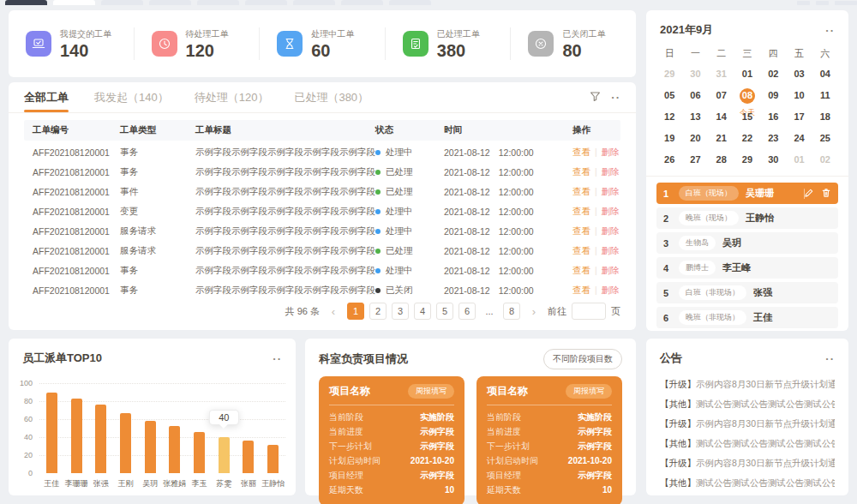  What do you see at coordinates (773, 159) in the screenshot?
I see `calendar-day: 30` at bounding box center [773, 159].